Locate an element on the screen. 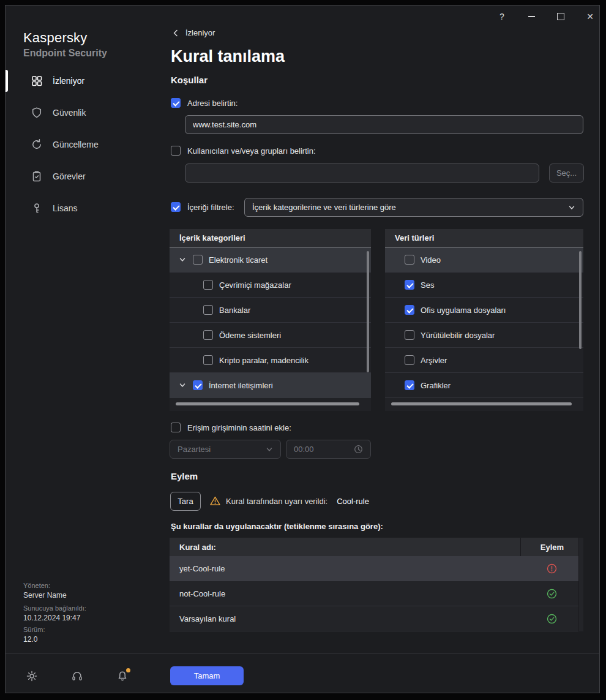  brand-logo: Kaspersky Endpoint Security is located at coordinates (65, 44).